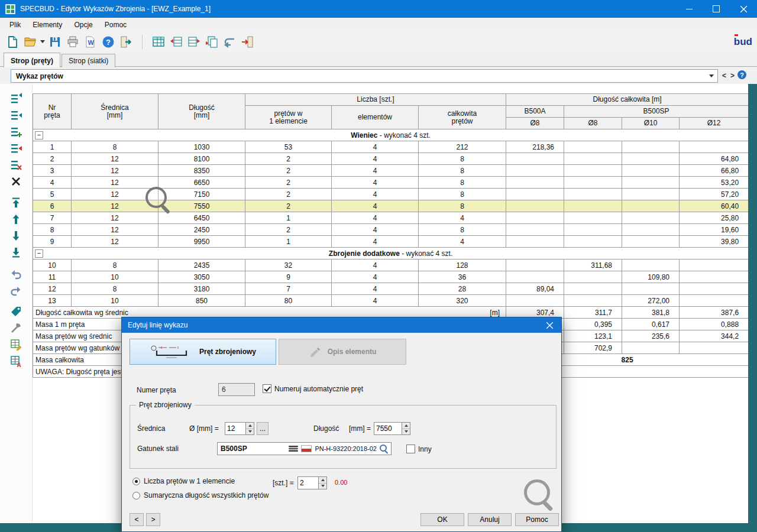 The width and height of the screenshot is (757, 532). I want to click on help-dialog-button: Pomoc, so click(537, 520).